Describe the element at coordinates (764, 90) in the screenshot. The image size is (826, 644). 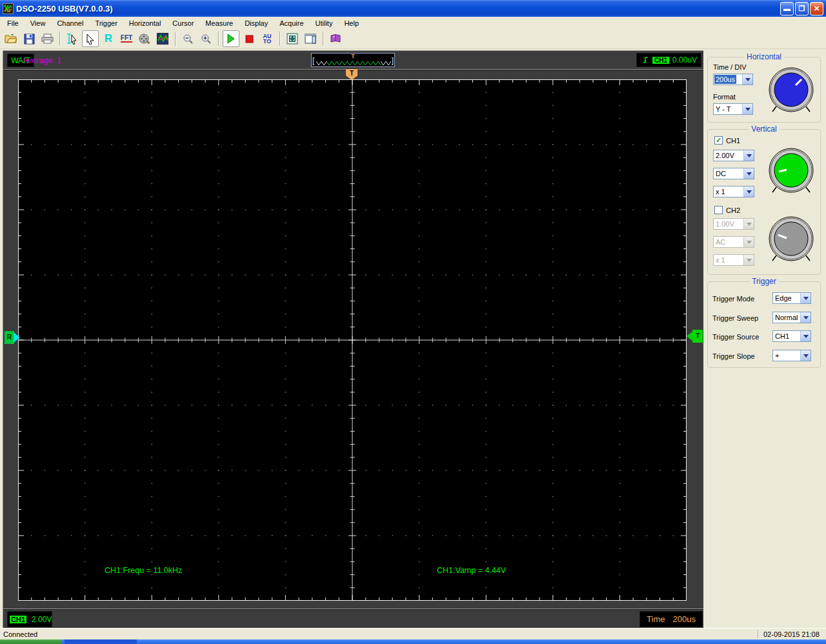
I see `horizontal-group: Horizontal Time / DIV 200us Format Y - T` at that location.